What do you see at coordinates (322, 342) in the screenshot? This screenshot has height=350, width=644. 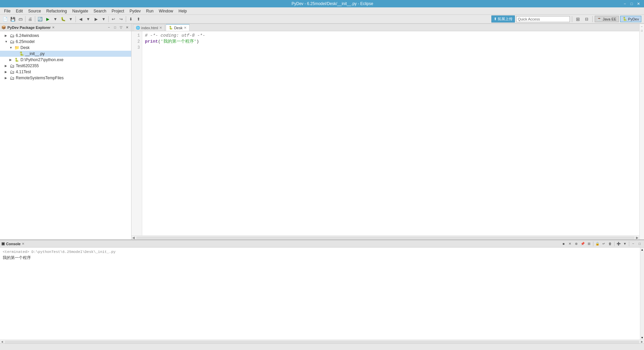 I see `console-hscroll-track` at bounding box center [322, 342].